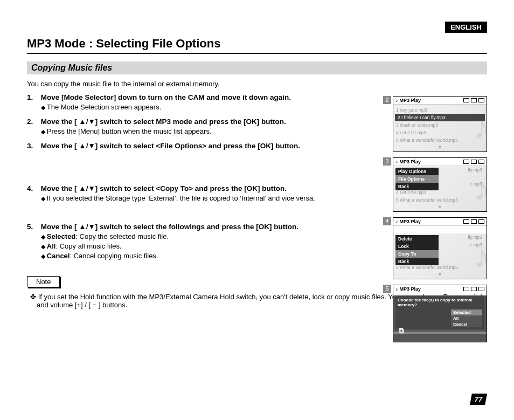 Image resolution: width=514 pixels, height=420 pixels. Describe the element at coordinates (478, 399) in the screenshot. I see `page-number: 77` at that location.